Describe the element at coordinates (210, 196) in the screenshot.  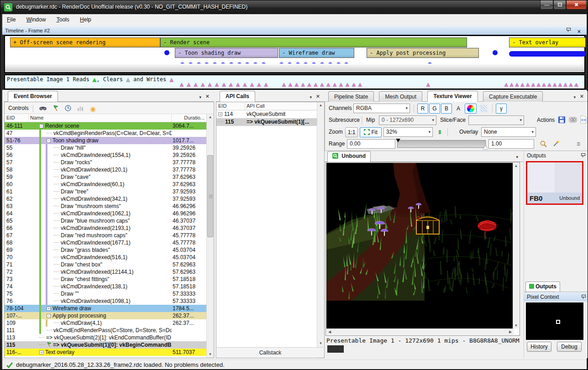
I see `scroll-thumb` at that location.